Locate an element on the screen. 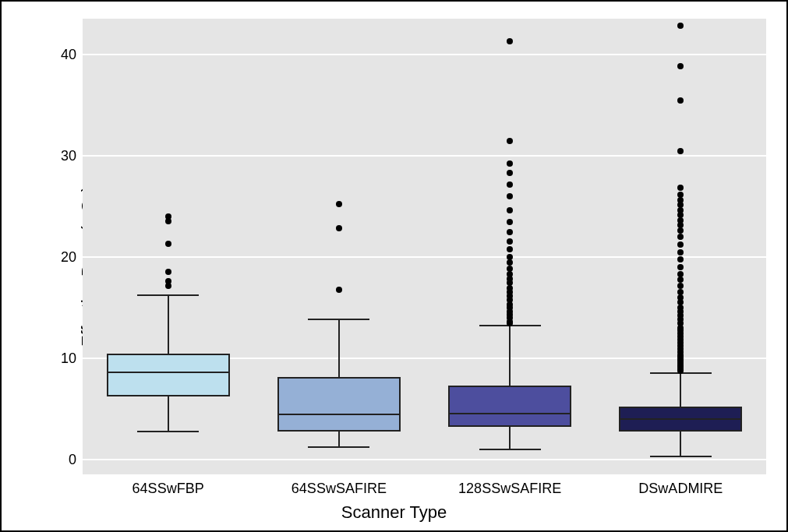  x-tick-label: 128SSwSAFIRE is located at coordinates (510, 489).